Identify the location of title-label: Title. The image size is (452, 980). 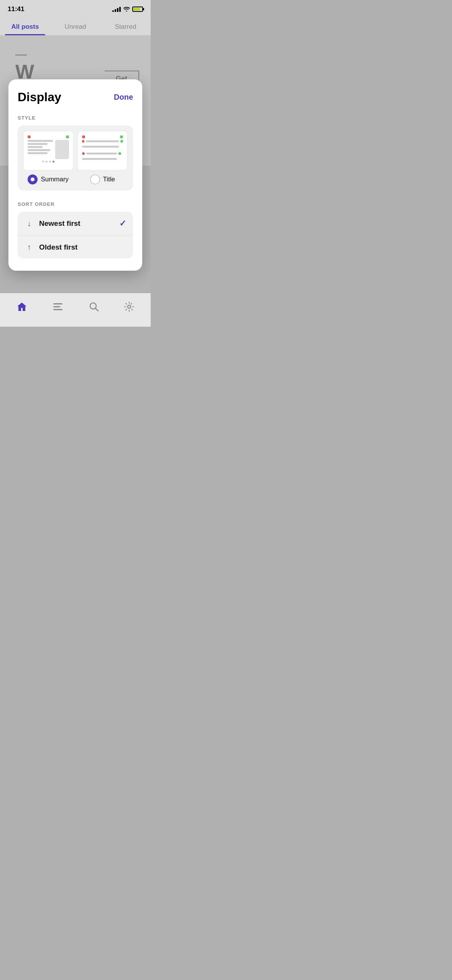
(109, 179).